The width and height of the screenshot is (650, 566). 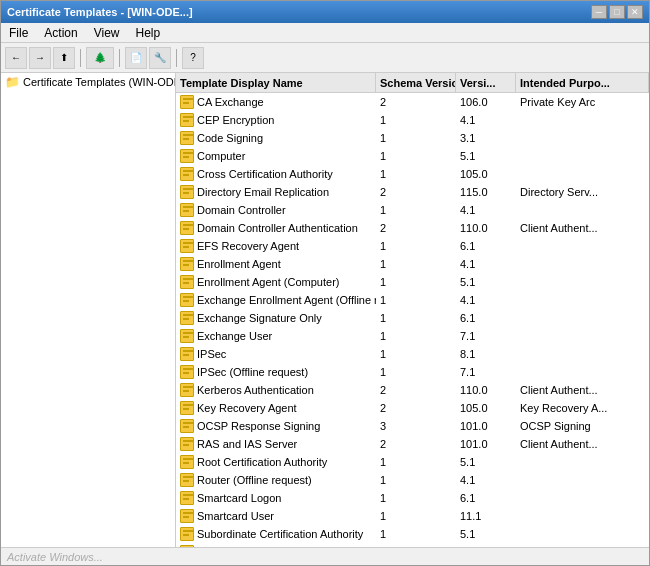 What do you see at coordinates (412, 480) in the screenshot?
I see `table-row: Router (Offline request)14.1` at bounding box center [412, 480].